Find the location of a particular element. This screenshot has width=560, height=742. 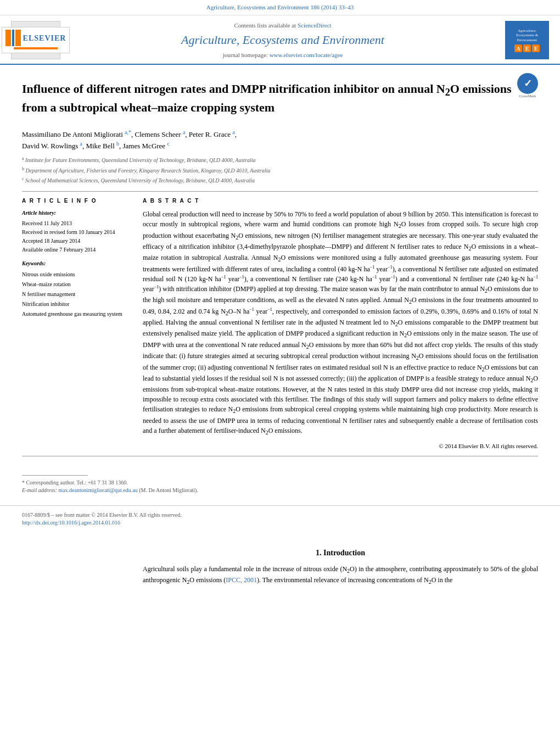

right-logo: Agriculture,Ecosystems &Environment A E … is located at coordinates (527, 40).